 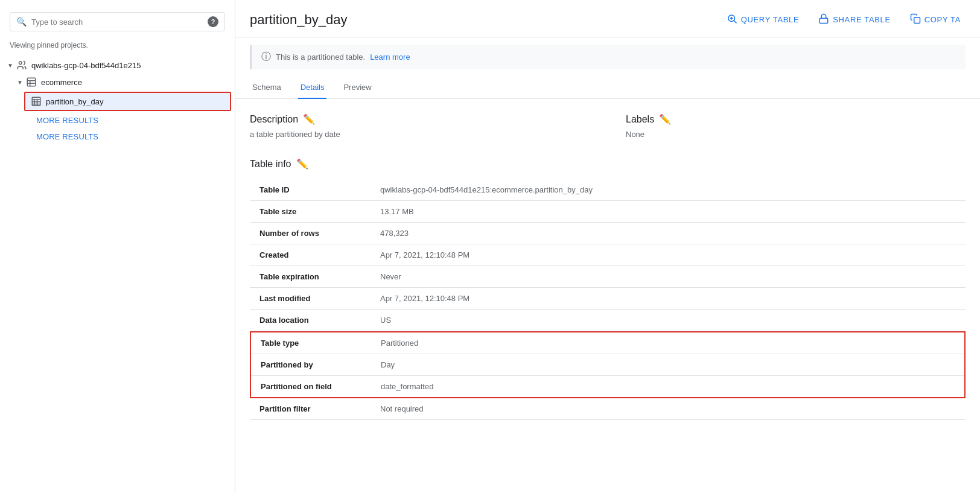 What do you see at coordinates (795, 134) in the screenshot?
I see `labels-value: None` at bounding box center [795, 134].